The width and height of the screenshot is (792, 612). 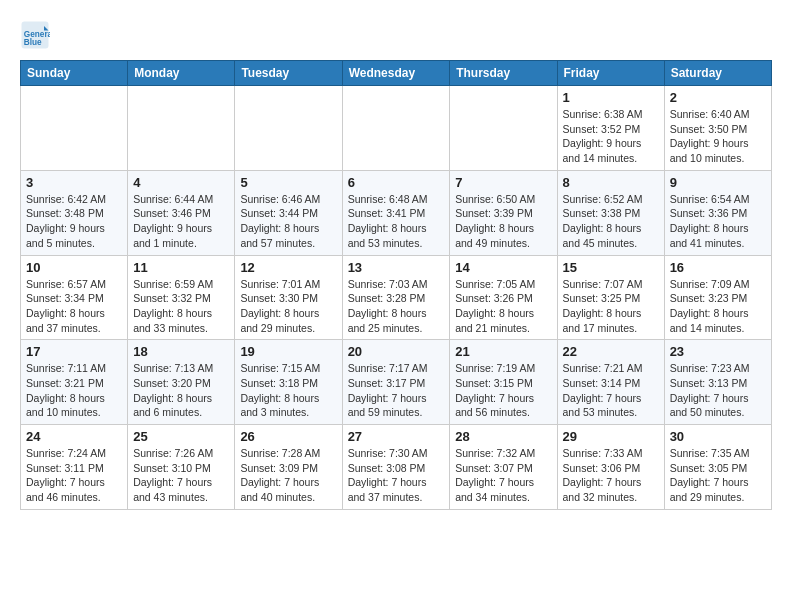 What do you see at coordinates (74, 468) in the screenshot?
I see `calendar-cell: 24Sunrise: 7:24 AM Sunset: 3:11 PM Dayli…` at bounding box center [74, 468].